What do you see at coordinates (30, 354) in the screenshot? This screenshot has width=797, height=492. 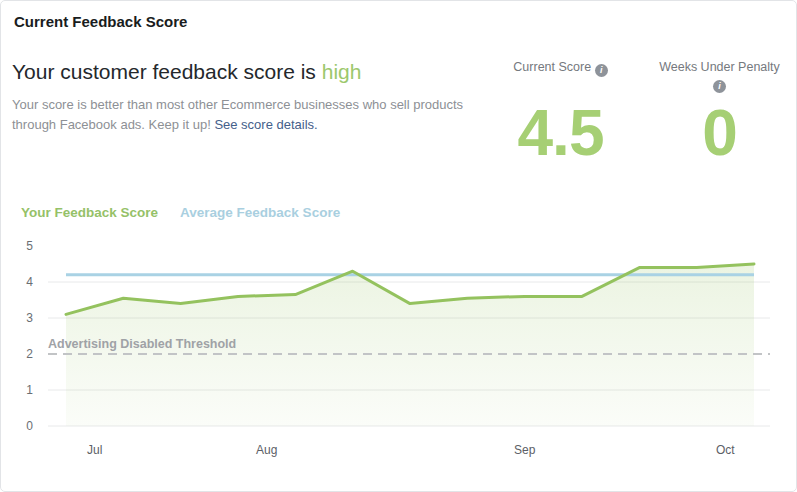 I see `y-axis-label: 2` at bounding box center [30, 354].